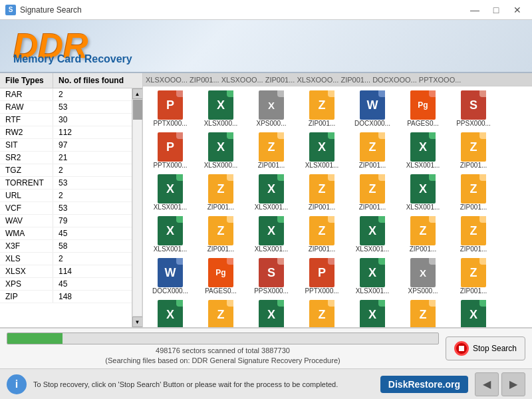 The width and height of the screenshot is (532, 399). I want to click on list-item: VCF53, so click(66, 209).